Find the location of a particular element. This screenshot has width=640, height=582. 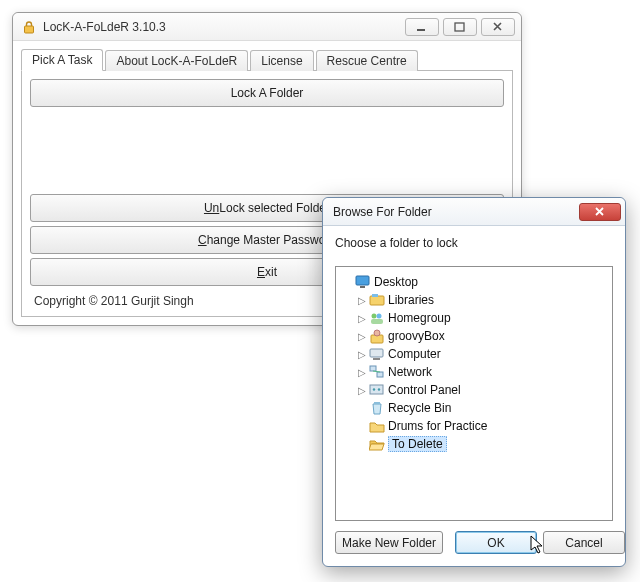

titlebar: LocK-A-FoLdeR 3.10.3 is located at coordinates (267, 27).